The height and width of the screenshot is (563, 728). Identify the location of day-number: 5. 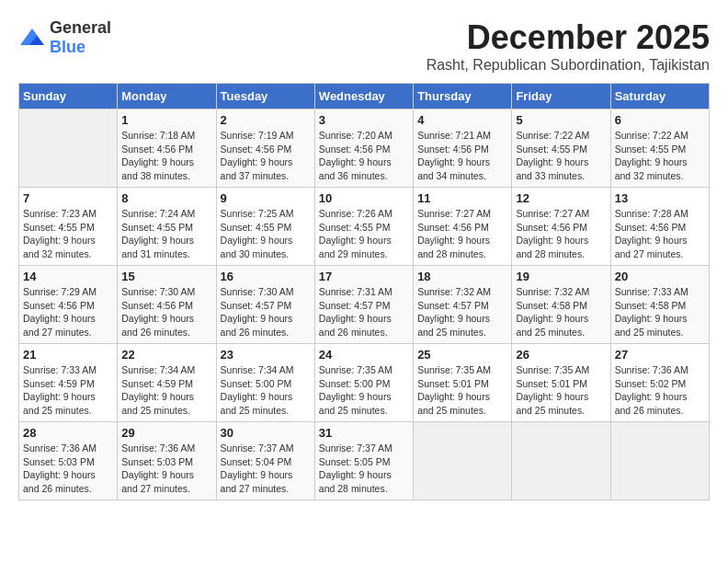
(561, 120).